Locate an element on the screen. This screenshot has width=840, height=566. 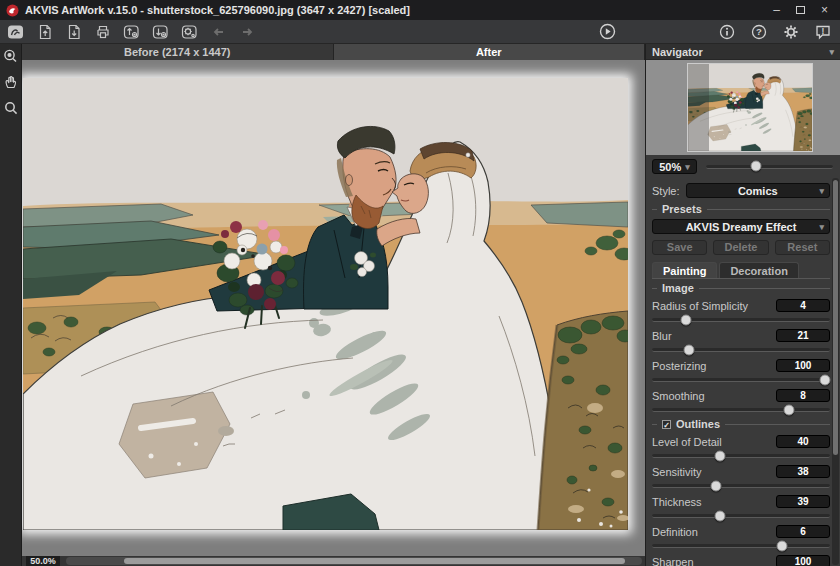
slider-value-box: 6 is located at coordinates (803, 532).